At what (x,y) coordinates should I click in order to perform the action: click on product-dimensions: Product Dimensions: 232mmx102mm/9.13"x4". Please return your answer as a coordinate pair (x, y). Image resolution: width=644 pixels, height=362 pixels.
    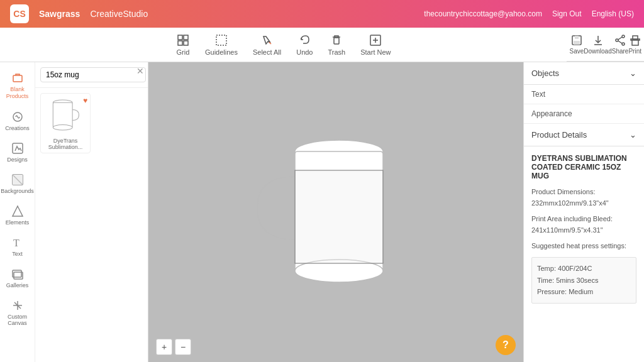
    Looking at the image, I should click on (584, 197).